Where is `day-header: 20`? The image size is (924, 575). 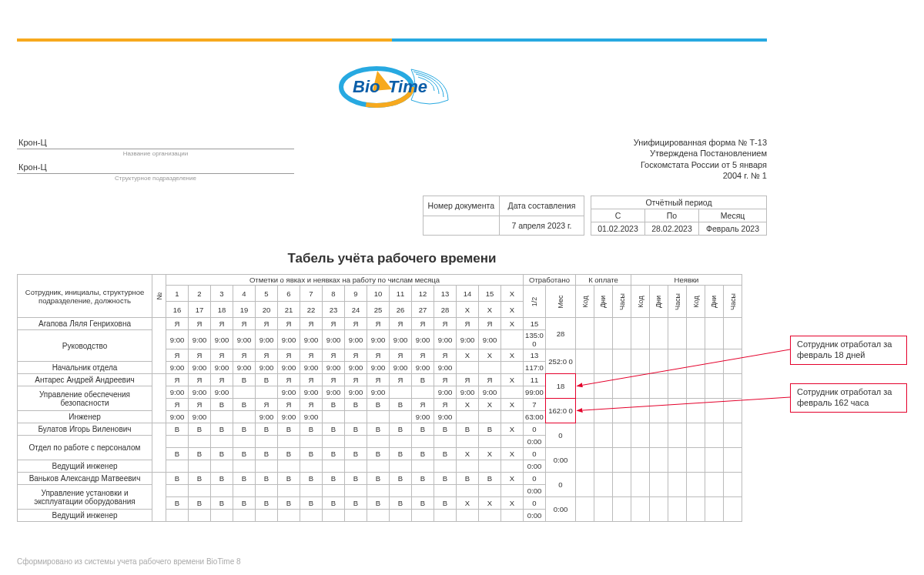 day-header: 20 is located at coordinates (266, 309).